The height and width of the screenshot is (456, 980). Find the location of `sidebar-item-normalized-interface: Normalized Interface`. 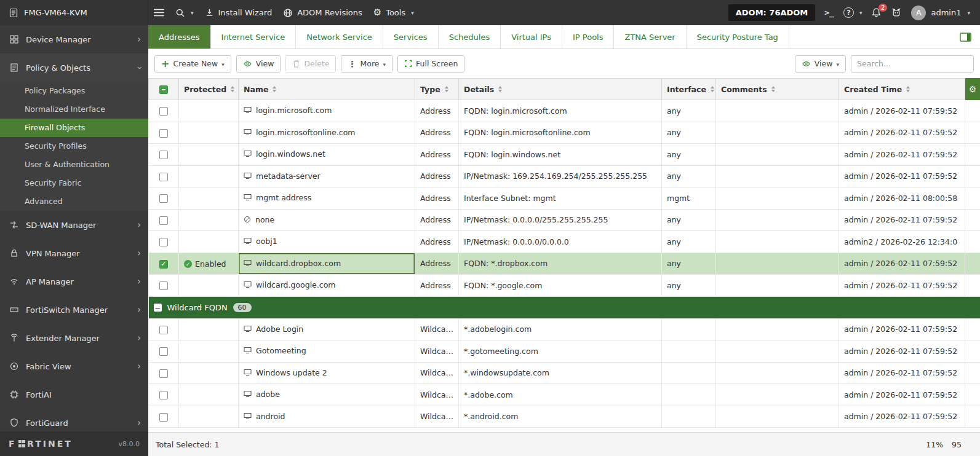

sidebar-item-normalized-interface: Normalized Interface is located at coordinates (74, 109).